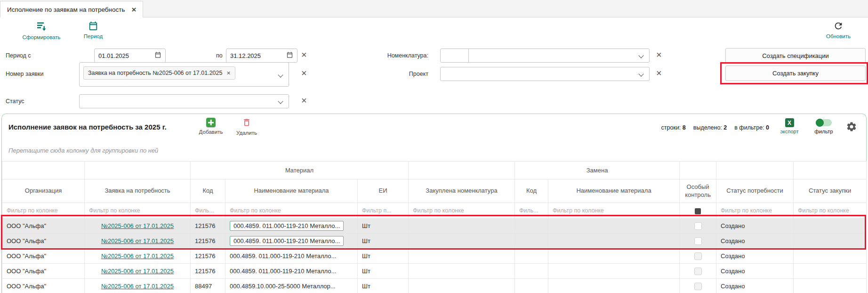 This screenshot has height=293, width=868. I want to click on chip-remove-icon: ×, so click(228, 73).